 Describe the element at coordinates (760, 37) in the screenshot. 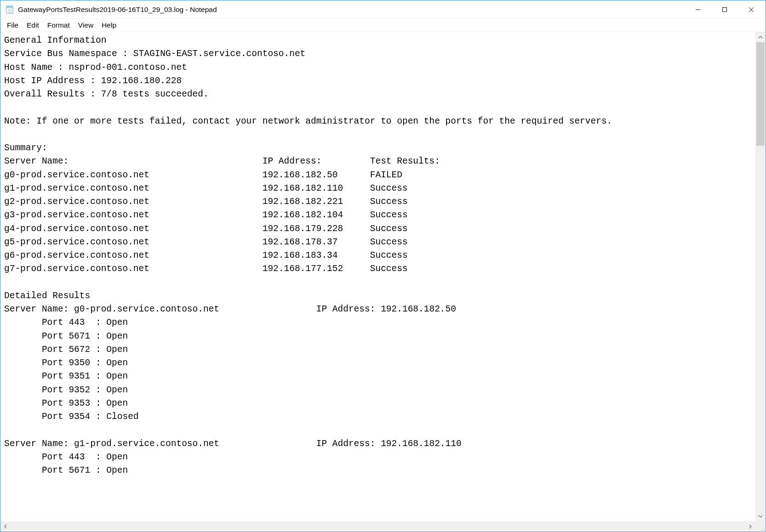

I see `scroll-up-icon` at that location.